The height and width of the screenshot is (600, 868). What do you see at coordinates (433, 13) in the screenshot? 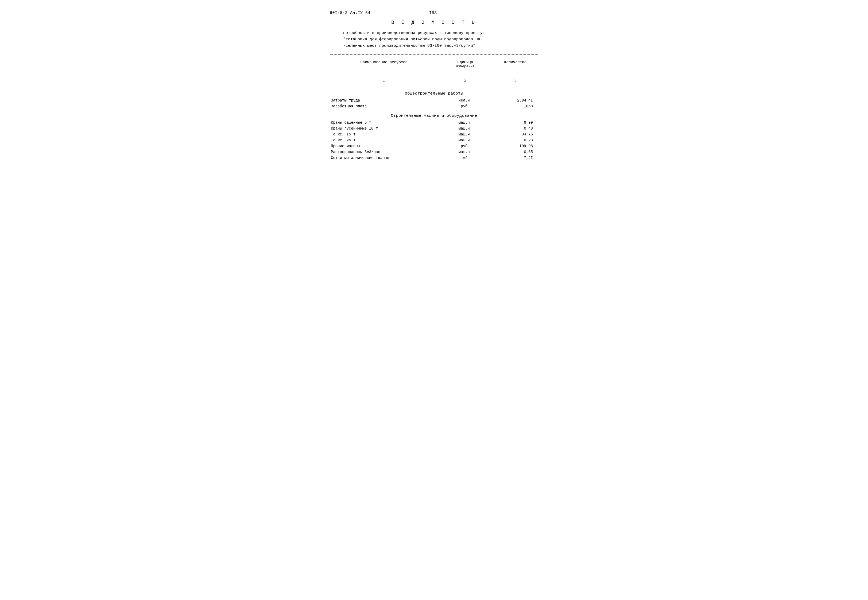
I see `page-number: I63` at bounding box center [433, 13].